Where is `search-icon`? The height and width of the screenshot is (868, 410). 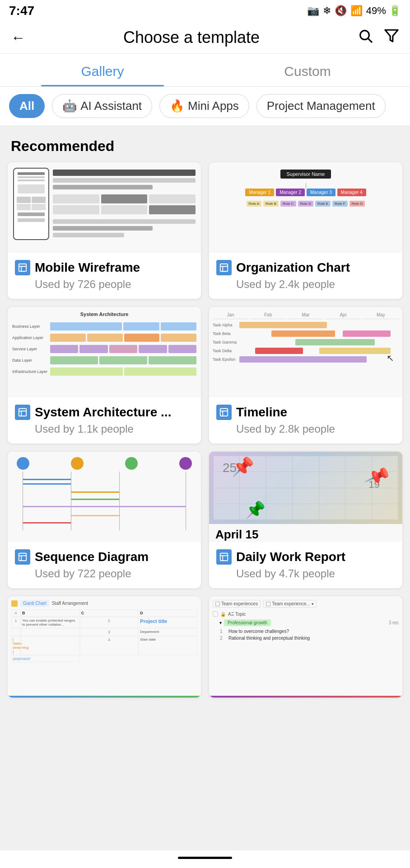
search-icon is located at coordinates (365, 38).